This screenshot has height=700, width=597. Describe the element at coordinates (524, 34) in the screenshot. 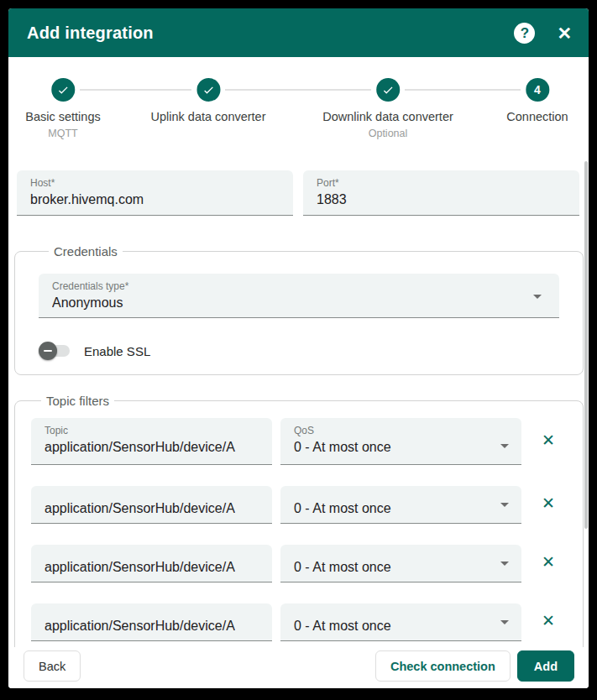

I see `help-icon: ?` at that location.